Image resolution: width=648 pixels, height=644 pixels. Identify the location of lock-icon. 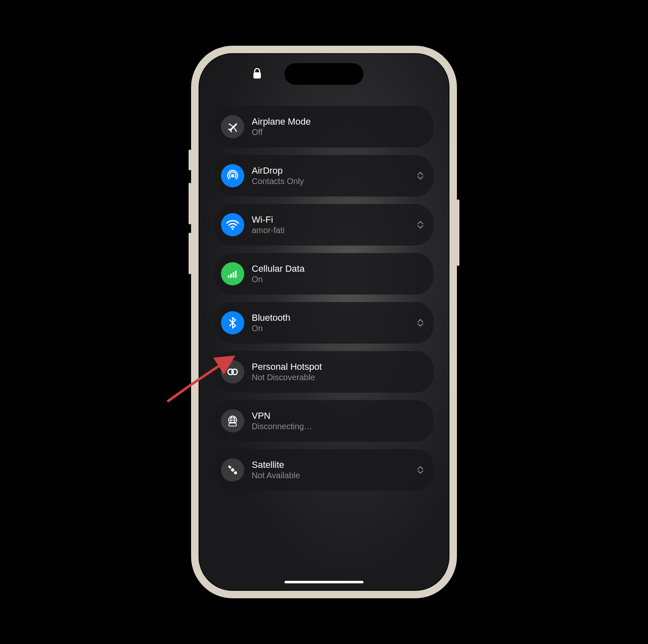
(257, 74).